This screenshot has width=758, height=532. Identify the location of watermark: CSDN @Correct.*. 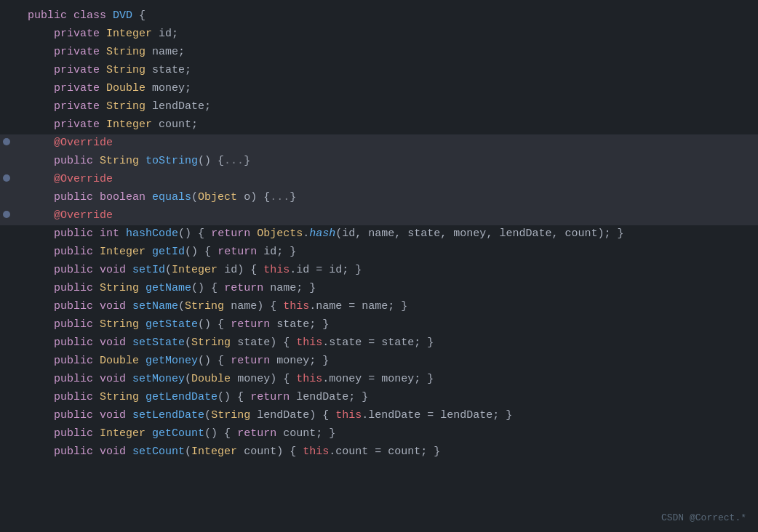
(704, 519).